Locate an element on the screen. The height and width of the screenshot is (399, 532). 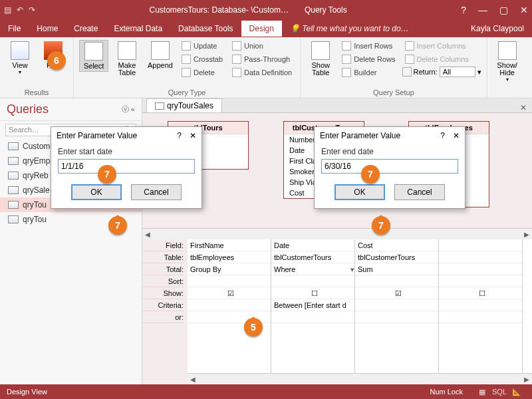
select-query-button: Select is located at coordinates (94, 56).